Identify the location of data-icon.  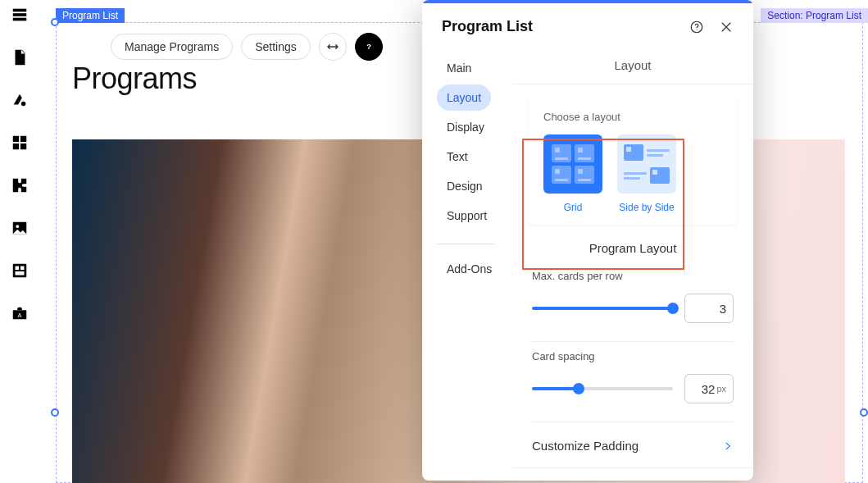
(20, 271).